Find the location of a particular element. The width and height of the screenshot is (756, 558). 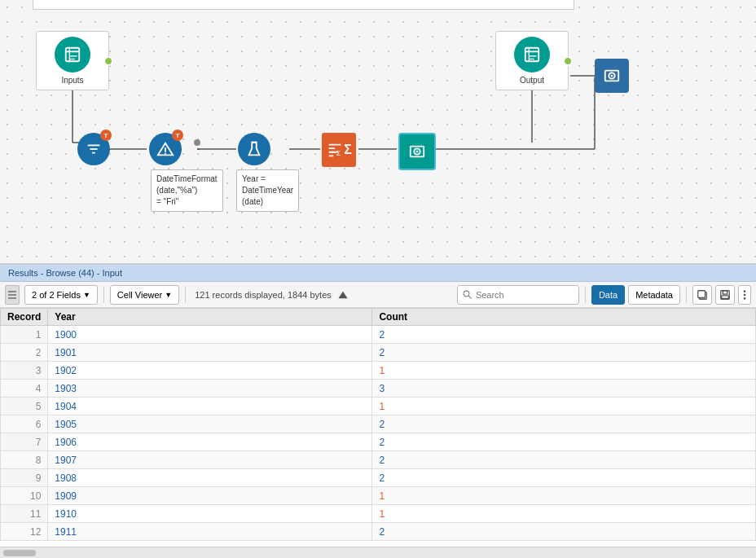

cell-record: 7 is located at coordinates (24, 442).